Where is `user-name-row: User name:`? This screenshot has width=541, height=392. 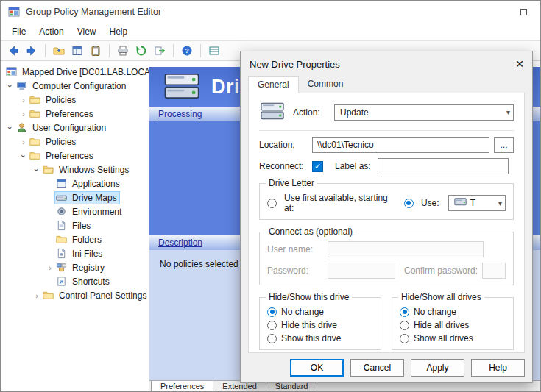 user-name-row: User name: is located at coordinates (386, 249).